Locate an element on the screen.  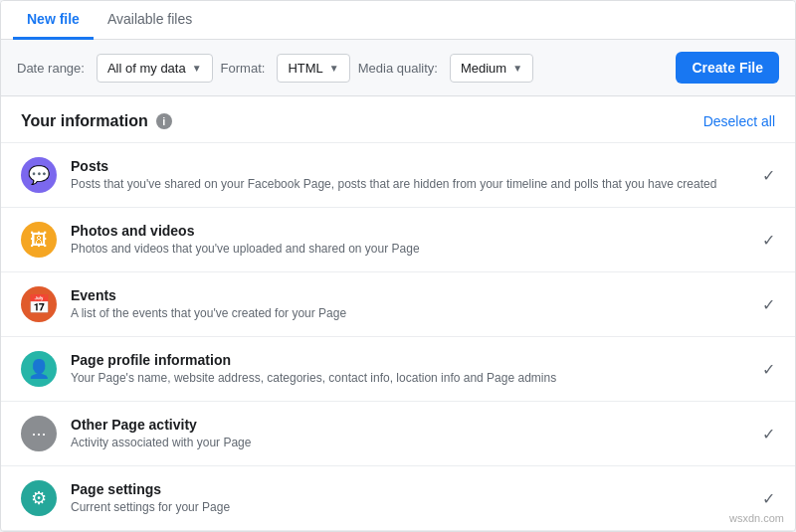
date-range-dropdown: All of my data ▼ is located at coordinates (155, 68).